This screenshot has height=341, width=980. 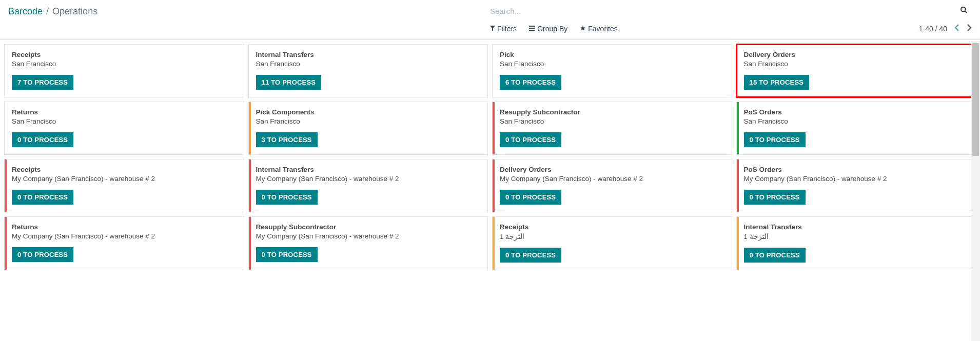 I want to click on operation-card: Internal TransfersMy Company (San Franci…, so click(x=368, y=186).